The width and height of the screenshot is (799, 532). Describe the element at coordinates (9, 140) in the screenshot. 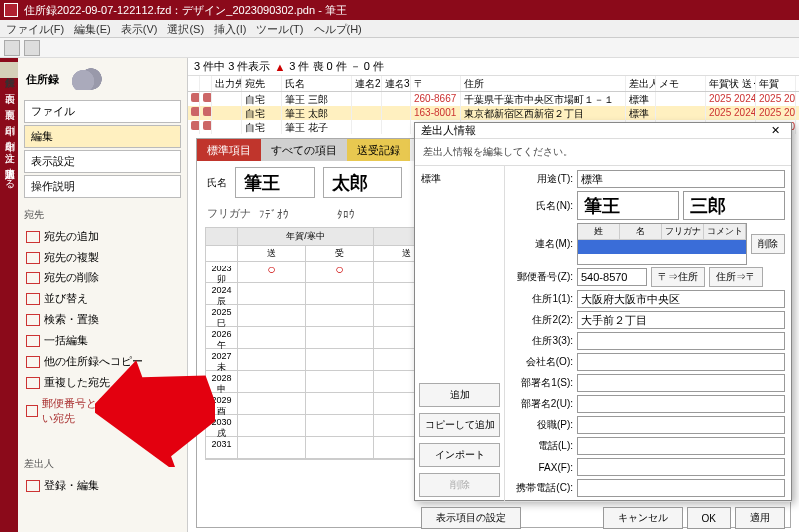

I see `vtab-order: 印刷を注文` at that location.